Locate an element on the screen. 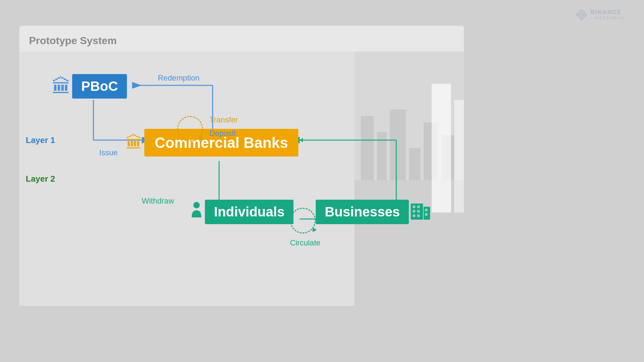 This screenshot has width=644, height=362. transfer-label: Transfer is located at coordinates (224, 120).